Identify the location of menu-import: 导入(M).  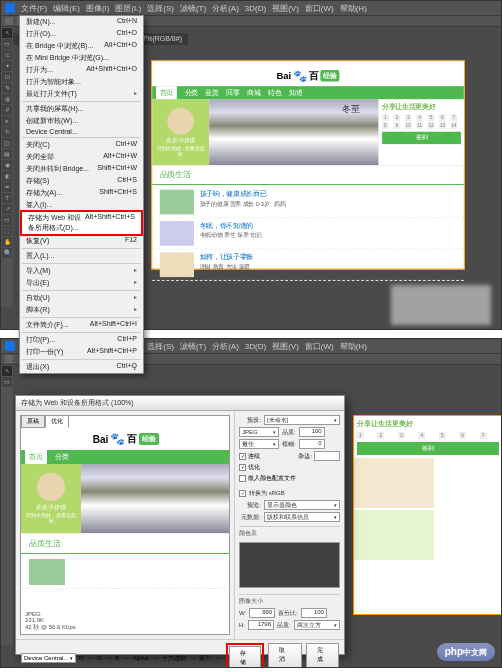
(82, 271).